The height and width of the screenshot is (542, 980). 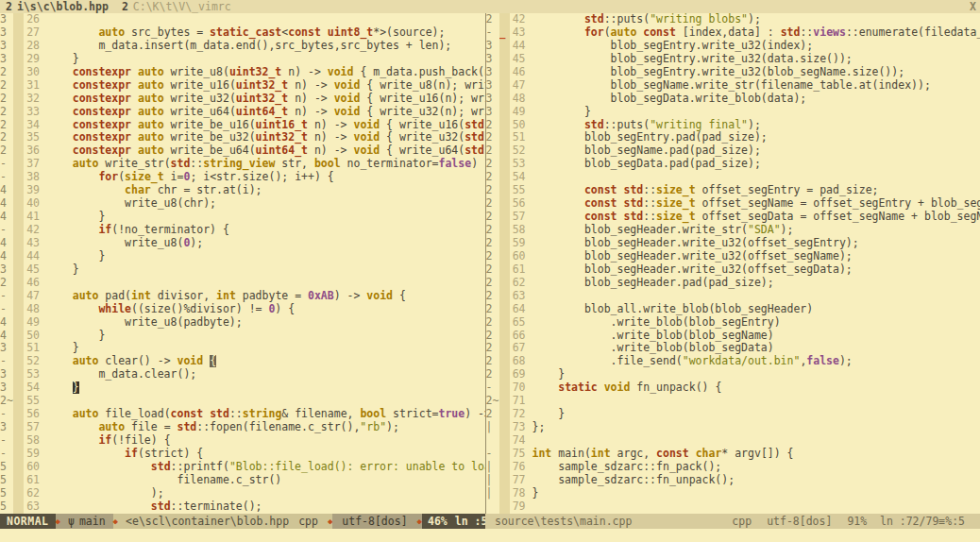 What do you see at coordinates (733, 59) in the screenshot?
I see `code-line: 345 blob_segEntry.write_u32(data.size())…` at bounding box center [733, 59].